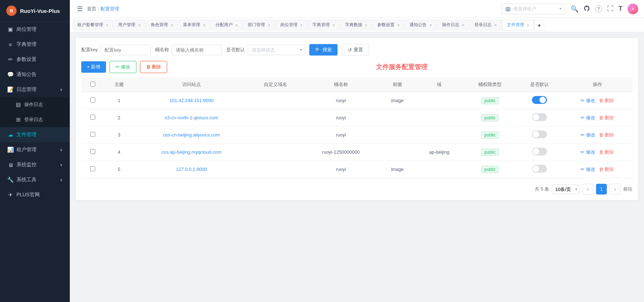  Describe the element at coordinates (35, 165) in the screenshot. I see `sidebar-item-sys-monitor: 🖥 系统监控 ∨` at that location.